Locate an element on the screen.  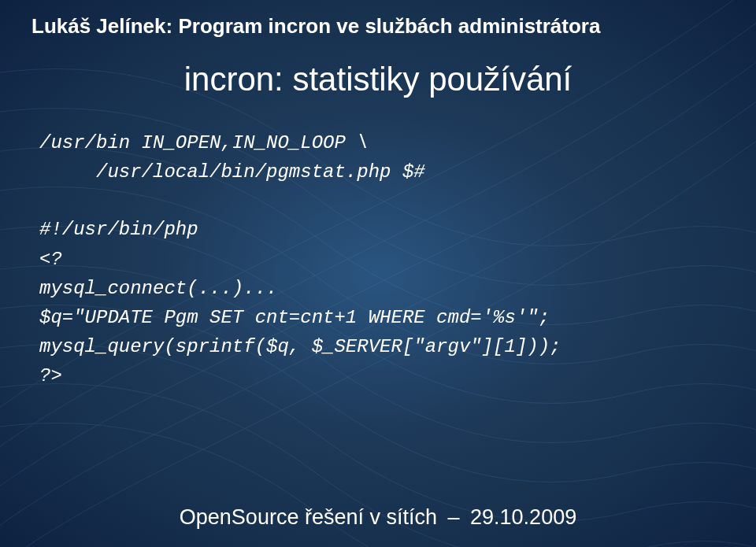
slide-header: Lukáš Jelínek: Program incron ve službác… is located at coordinates (378, 27).